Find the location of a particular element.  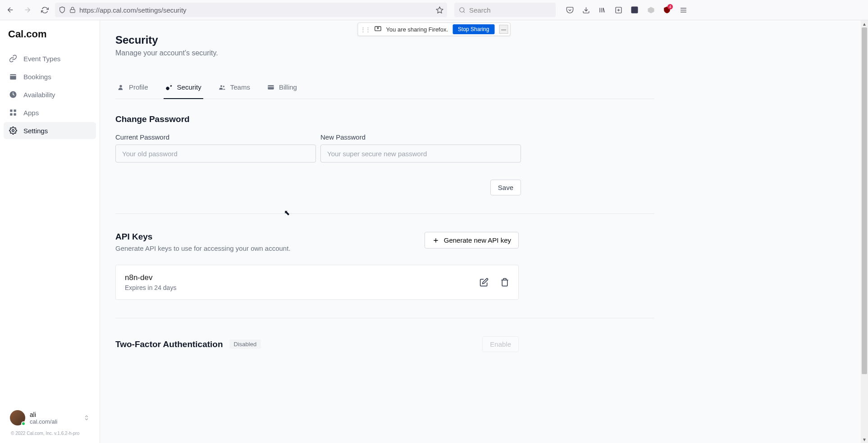

sidebar-item-availability: Availability is located at coordinates (50, 95).